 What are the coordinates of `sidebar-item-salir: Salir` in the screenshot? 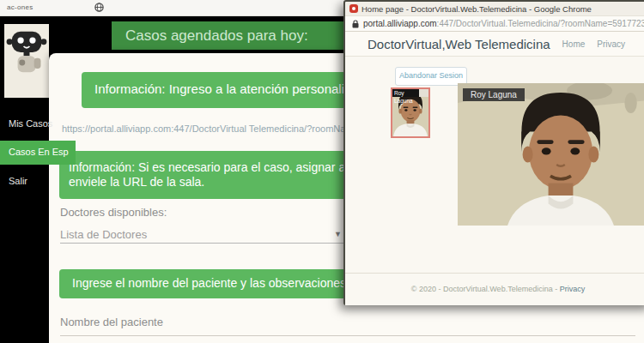 It's located at (18, 181).